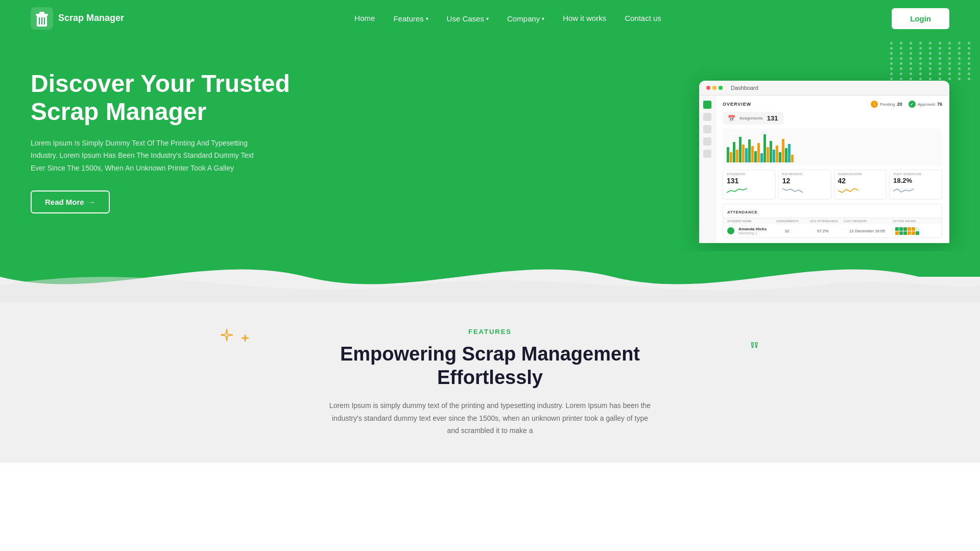 This screenshot has width=980, height=551. I want to click on trend-line-students, so click(737, 190).